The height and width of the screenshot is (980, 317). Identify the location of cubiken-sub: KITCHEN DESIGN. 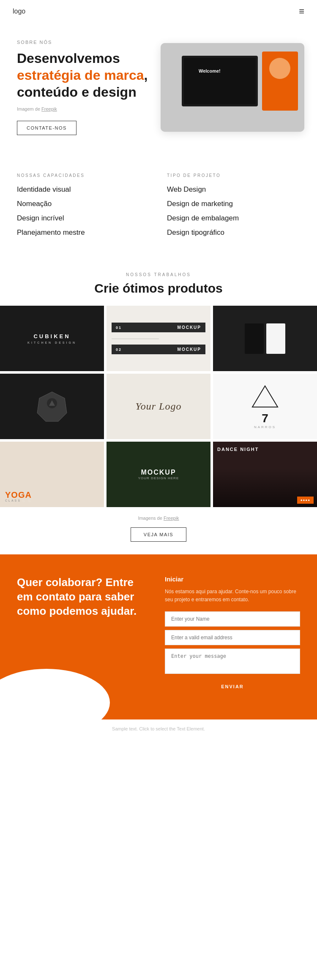
(52, 343).